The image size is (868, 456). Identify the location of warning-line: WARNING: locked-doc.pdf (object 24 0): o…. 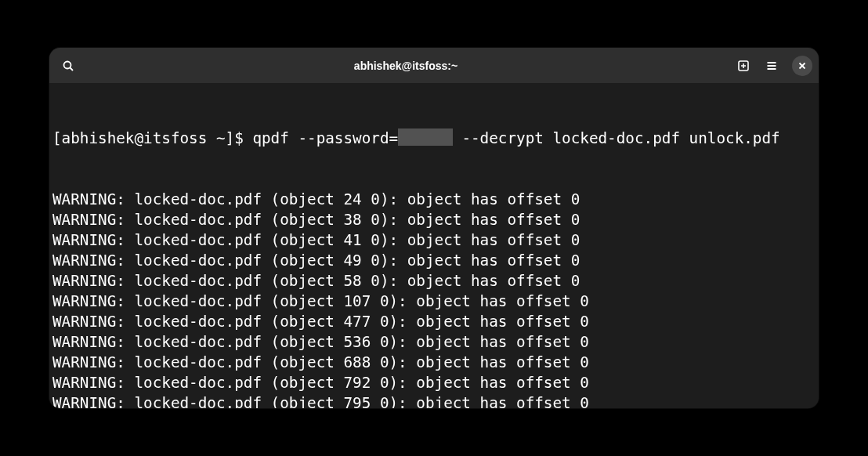
(434, 200).